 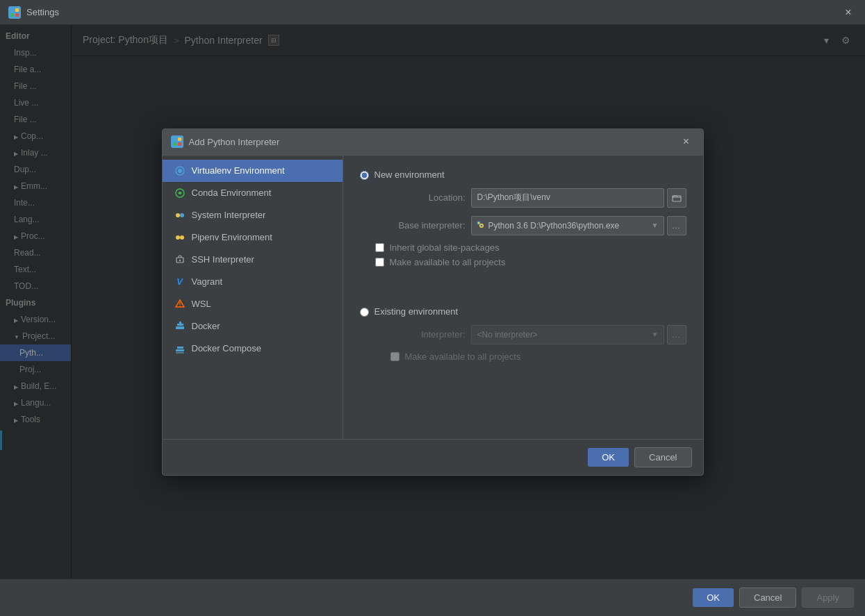 What do you see at coordinates (253, 238) in the screenshot?
I see `dialog-sidebar-pipenv: Pipenv Environment` at bounding box center [253, 238].